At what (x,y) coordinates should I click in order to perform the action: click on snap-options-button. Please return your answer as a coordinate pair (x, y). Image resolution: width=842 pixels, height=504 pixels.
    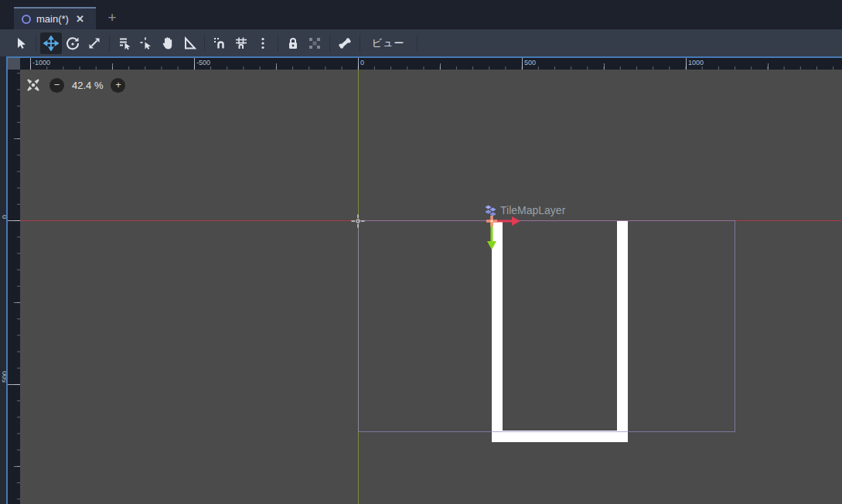
    Looking at the image, I should click on (263, 43).